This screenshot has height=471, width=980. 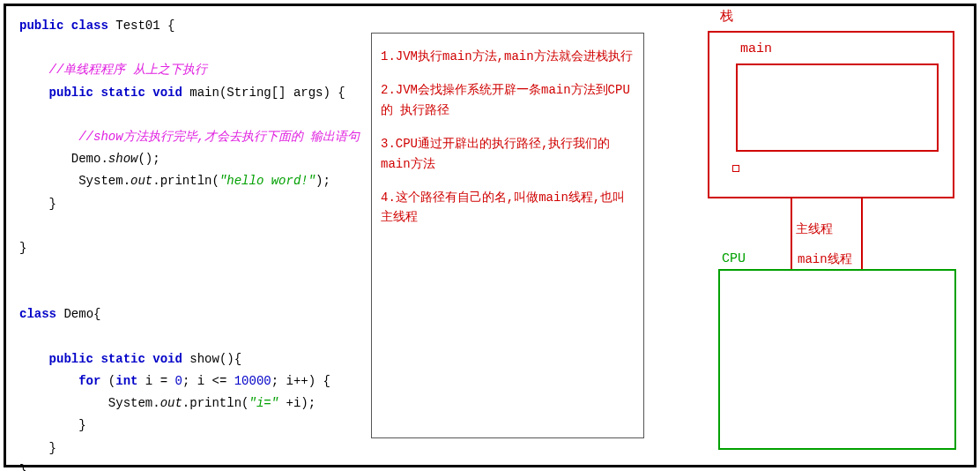 What do you see at coordinates (297, 403) in the screenshot?
I see `plus-i: +i);` at bounding box center [297, 403].